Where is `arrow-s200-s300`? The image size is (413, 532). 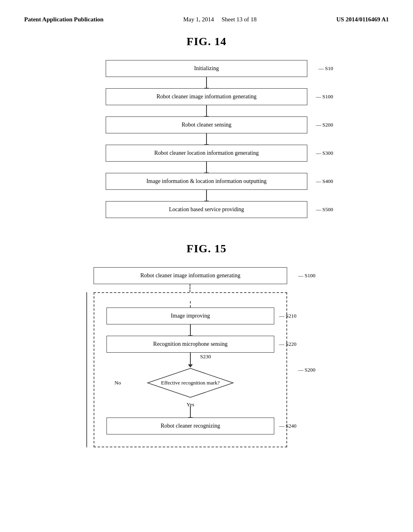 arrow-s200-s300 is located at coordinates (206, 139).